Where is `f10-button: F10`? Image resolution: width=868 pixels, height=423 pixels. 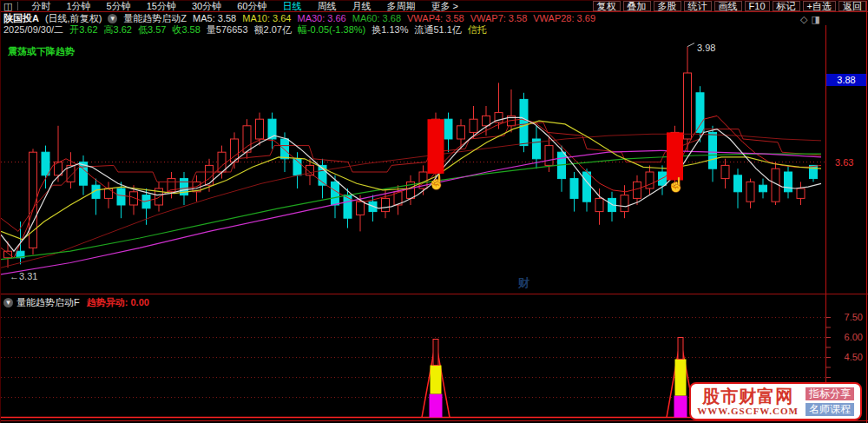 f10-button: F10 is located at coordinates (757, 6).